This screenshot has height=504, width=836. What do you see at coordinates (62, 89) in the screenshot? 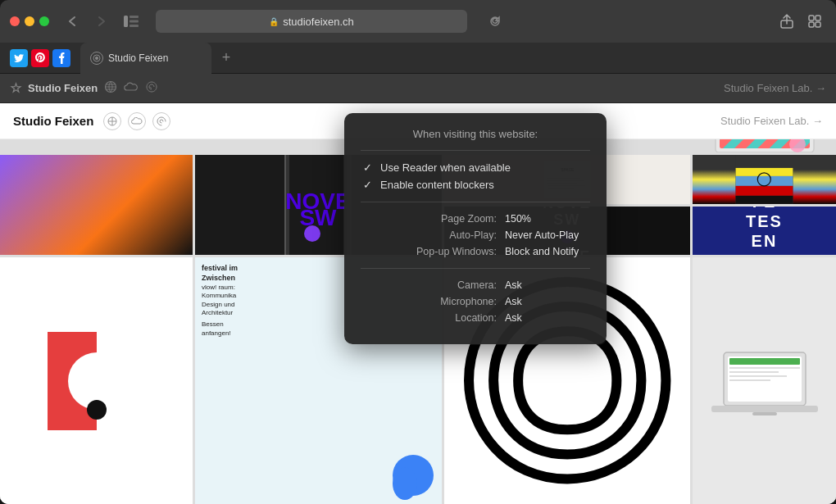
I see `site-title: Studio Feixen` at bounding box center [62, 89].